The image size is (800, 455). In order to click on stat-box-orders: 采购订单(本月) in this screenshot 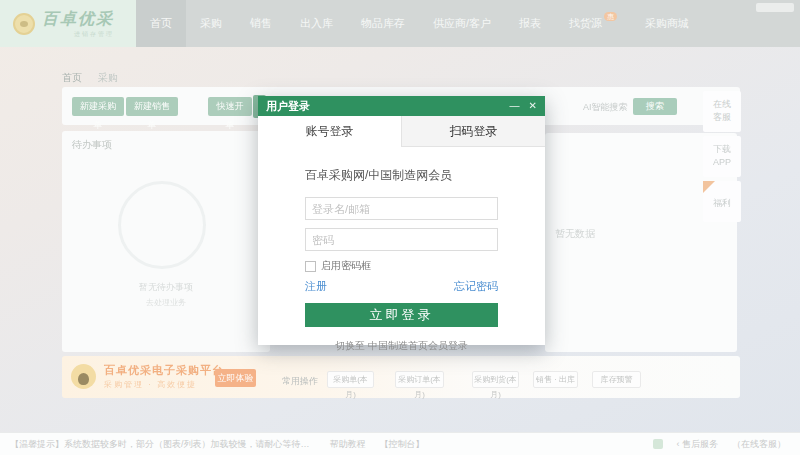, I will do `click(420, 380)`.